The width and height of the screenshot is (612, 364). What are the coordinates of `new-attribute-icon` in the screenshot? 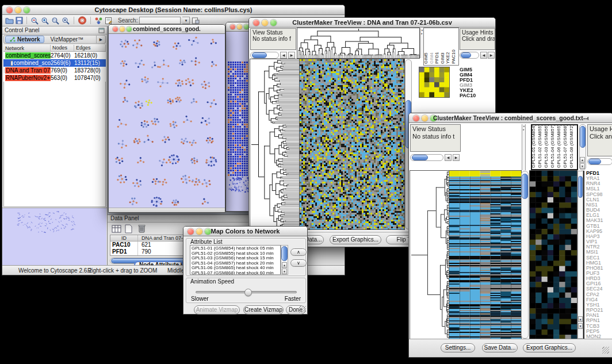 It's located at (129, 230).